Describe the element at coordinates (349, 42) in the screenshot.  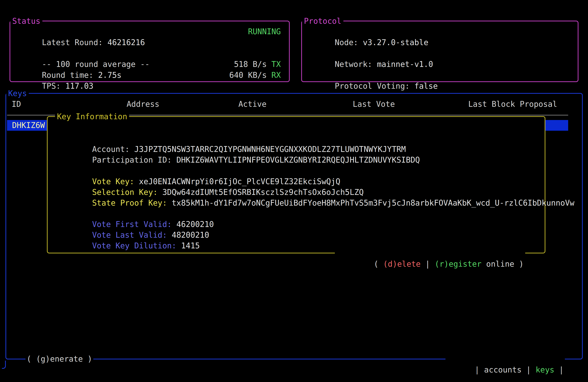
I see `node-label: Node:` at that location.